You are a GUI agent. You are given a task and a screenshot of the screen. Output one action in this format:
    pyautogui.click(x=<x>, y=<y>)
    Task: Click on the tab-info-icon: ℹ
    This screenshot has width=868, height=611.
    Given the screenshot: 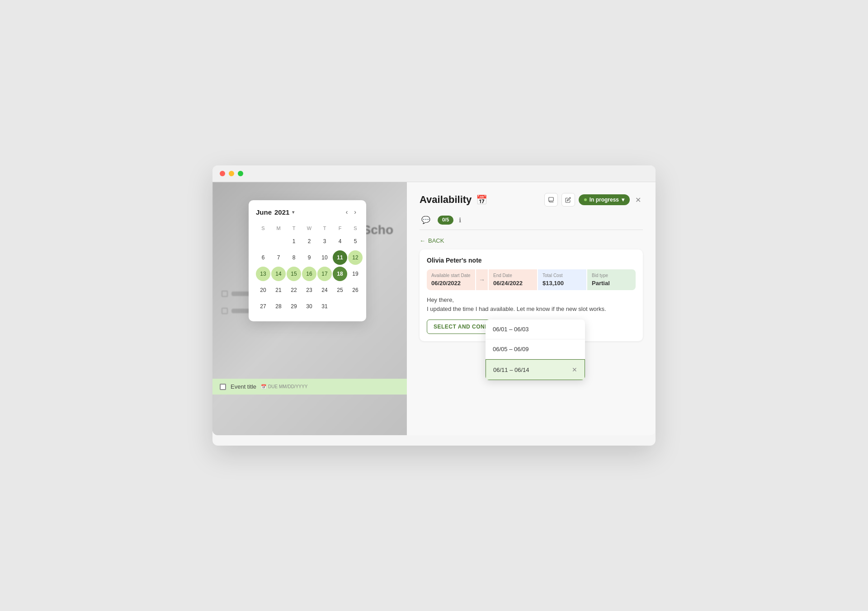 What is the action you would take?
    pyautogui.click(x=460, y=220)
    